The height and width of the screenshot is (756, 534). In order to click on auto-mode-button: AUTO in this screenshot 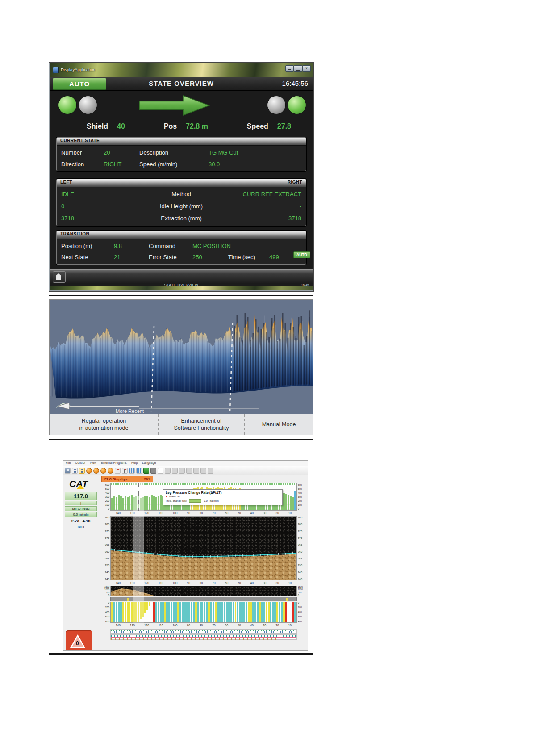, I will do `click(79, 84)`.